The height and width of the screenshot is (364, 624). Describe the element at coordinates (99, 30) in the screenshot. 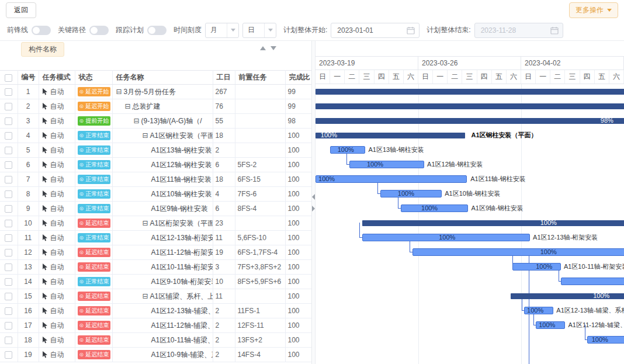

I see `critical-path-toggle` at that location.